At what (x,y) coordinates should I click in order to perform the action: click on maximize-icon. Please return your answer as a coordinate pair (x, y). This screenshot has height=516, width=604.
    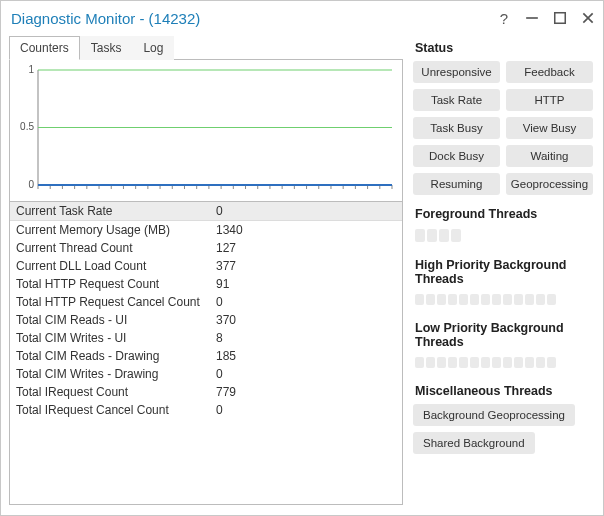
    Looking at the image, I should click on (560, 18).